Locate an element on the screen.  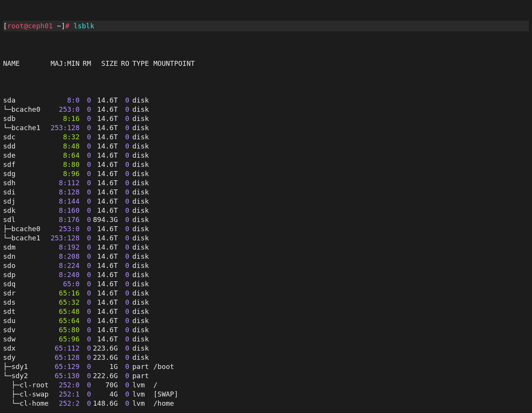
cell-maj: 8:176 is located at coordinates (64, 220).